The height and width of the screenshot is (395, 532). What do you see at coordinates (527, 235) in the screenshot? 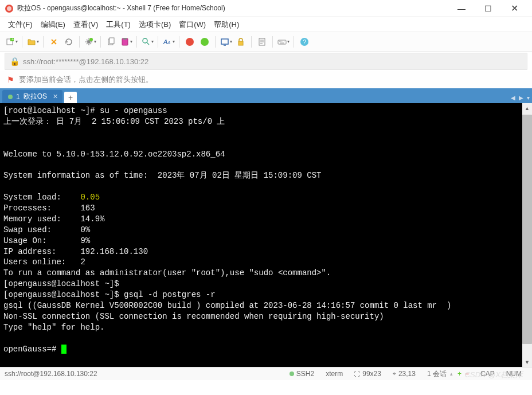
I see `vertical-scrollbar: ▲ ▼` at bounding box center [527, 235].